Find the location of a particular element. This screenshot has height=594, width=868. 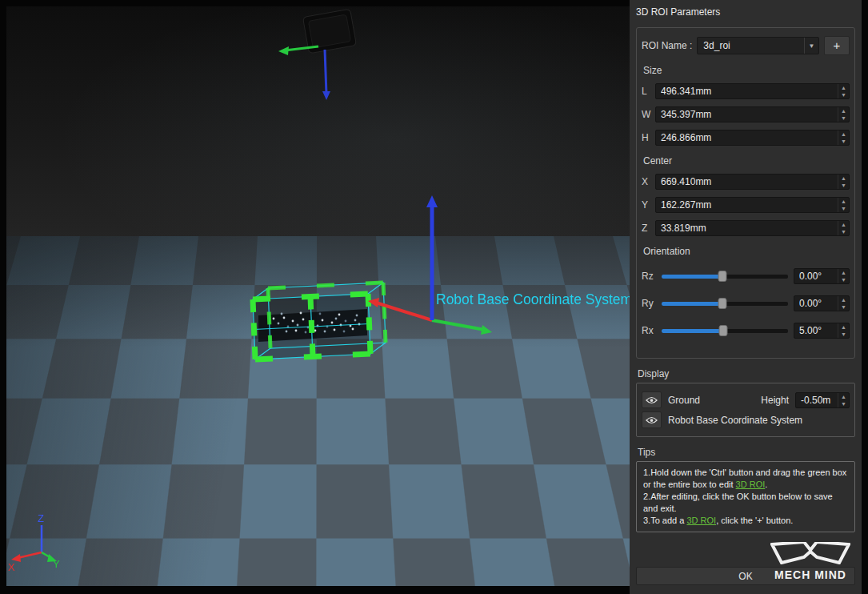

camera-model is located at coordinates (318, 54).